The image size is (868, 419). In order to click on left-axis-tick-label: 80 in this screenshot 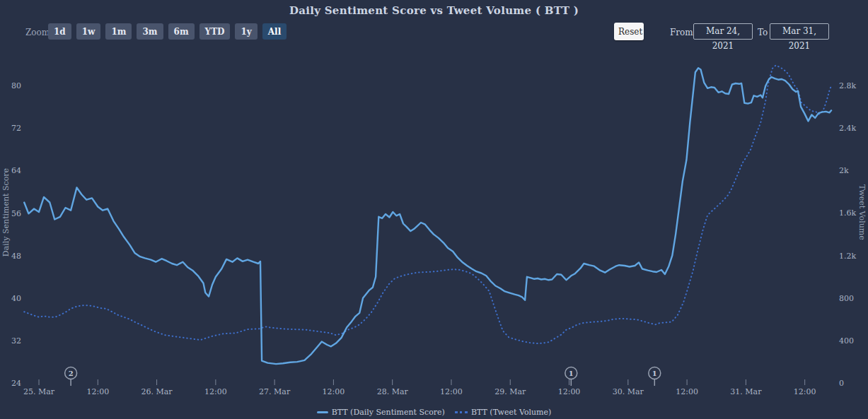, I will do `click(12, 86)`.